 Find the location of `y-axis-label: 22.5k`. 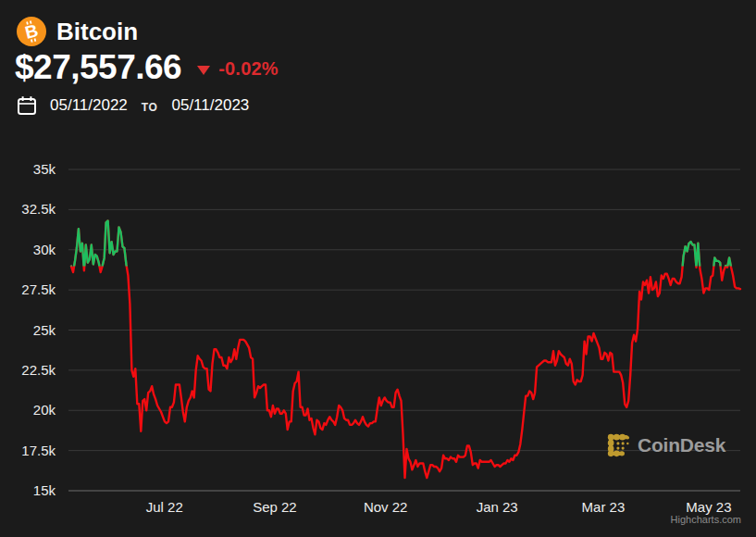

y-axis-label: 22.5k is located at coordinates (39, 370).